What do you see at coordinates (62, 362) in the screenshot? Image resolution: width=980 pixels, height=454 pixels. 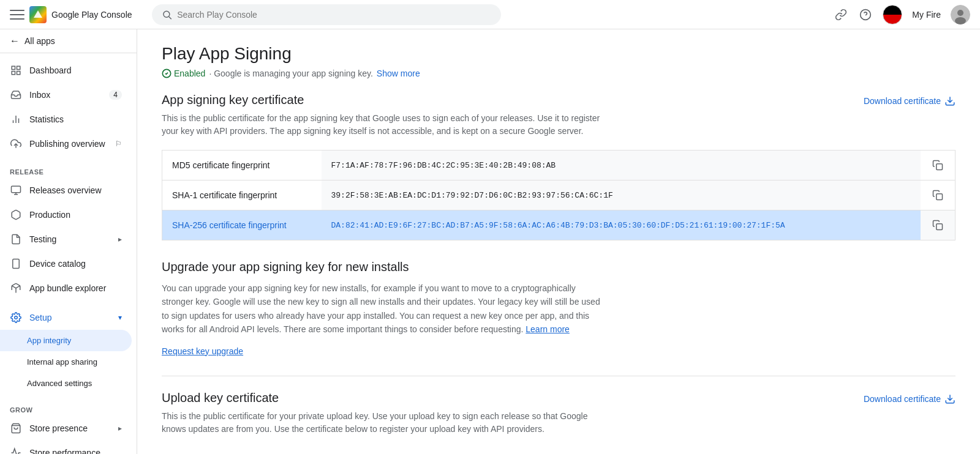 I see `internal-app-sharing-label: Internal app sharing` at bounding box center [62, 362].